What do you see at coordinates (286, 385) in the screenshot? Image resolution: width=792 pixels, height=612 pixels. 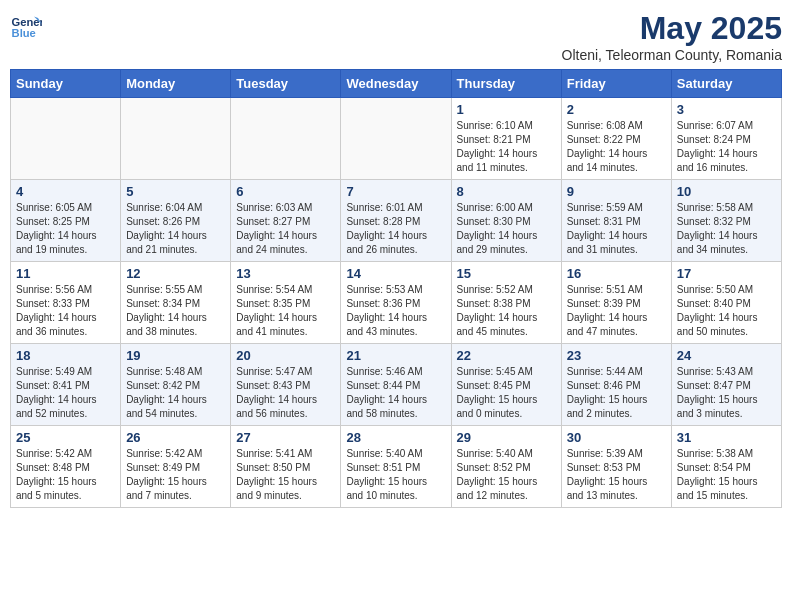 I see `calendar-cell: 20Sunrise: 5:47 AM Sunset: 8:43 PM Dayli…` at bounding box center [286, 385].